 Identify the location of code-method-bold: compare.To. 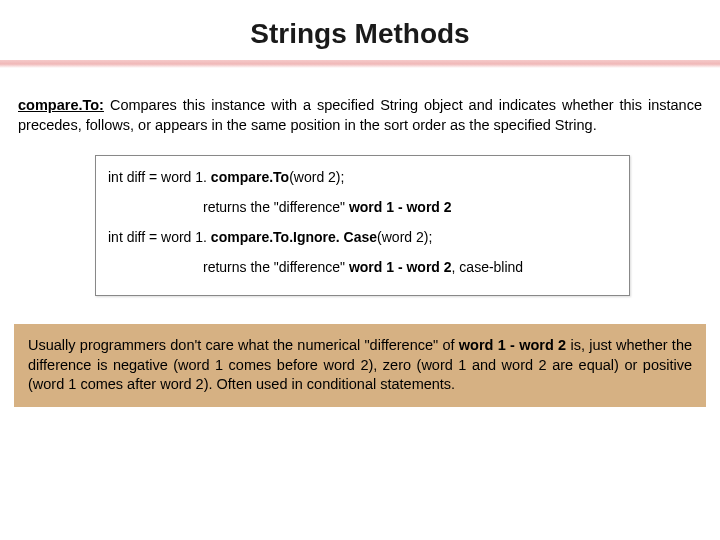
(250, 177).